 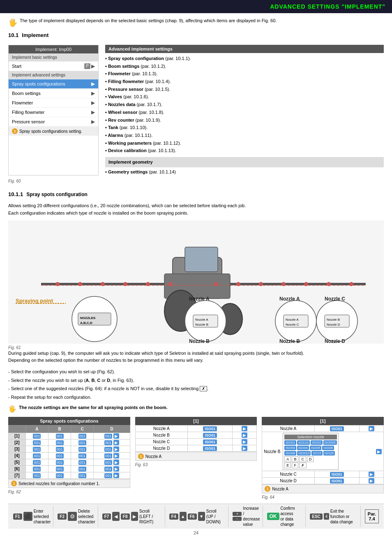 What do you see at coordinates (53, 94) in the screenshot?
I see `menu-item-boom: Boom settings ▶` at bounding box center [53, 94].